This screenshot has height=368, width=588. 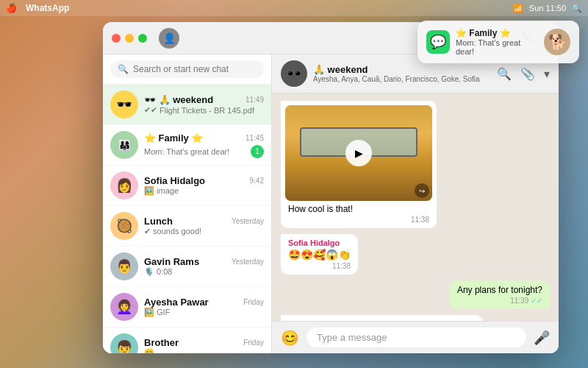 What do you see at coordinates (187, 185) in the screenshot?
I see `chat-item-sofia: 👩 Sofia Hidalgo 9:42 🖼️ image` at bounding box center [187, 185].